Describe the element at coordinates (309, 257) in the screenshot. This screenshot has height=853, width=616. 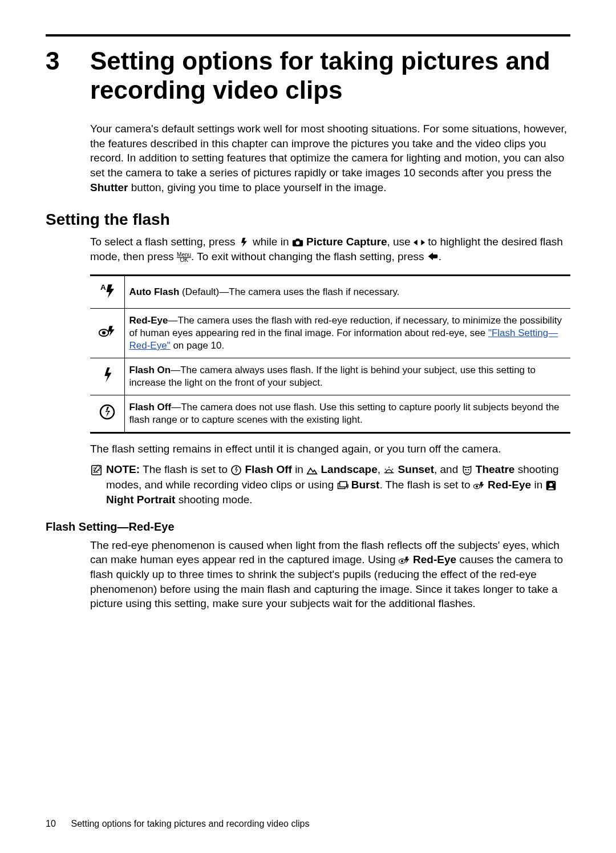
I see `txt: . To exit without changing the flash set…` at that location.